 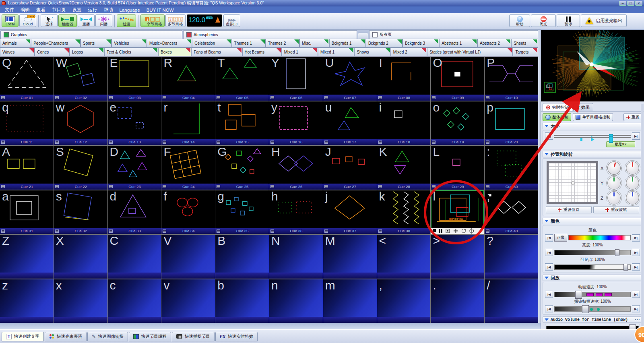 I want to click on transition-button: 过渡, so click(x=126, y=21).